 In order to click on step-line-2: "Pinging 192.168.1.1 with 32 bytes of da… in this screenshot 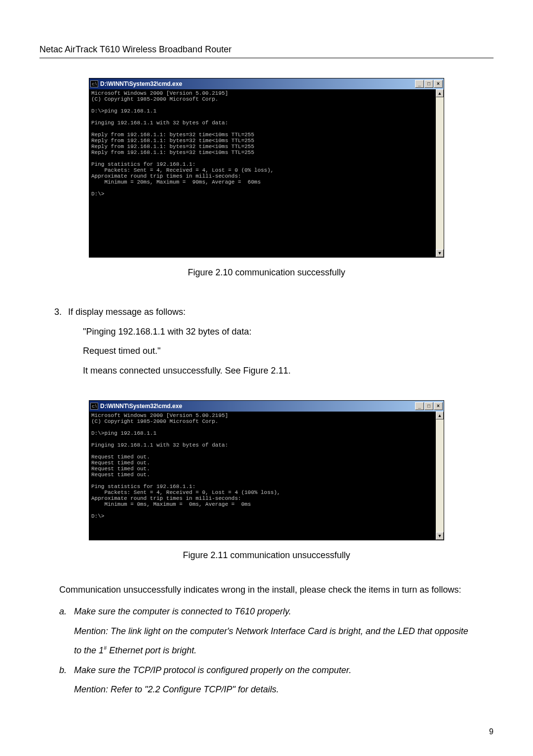, I will do `click(288, 332)`.